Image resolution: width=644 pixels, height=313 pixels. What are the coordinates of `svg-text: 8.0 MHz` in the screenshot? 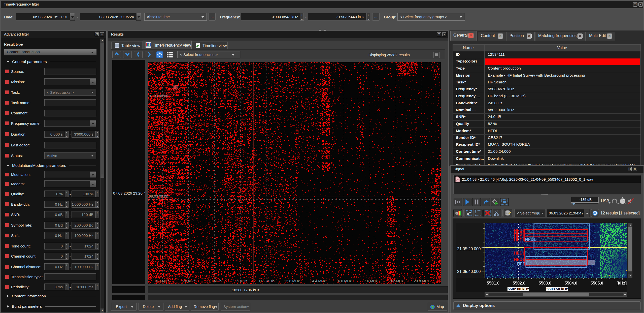 It's located at (214, 281).